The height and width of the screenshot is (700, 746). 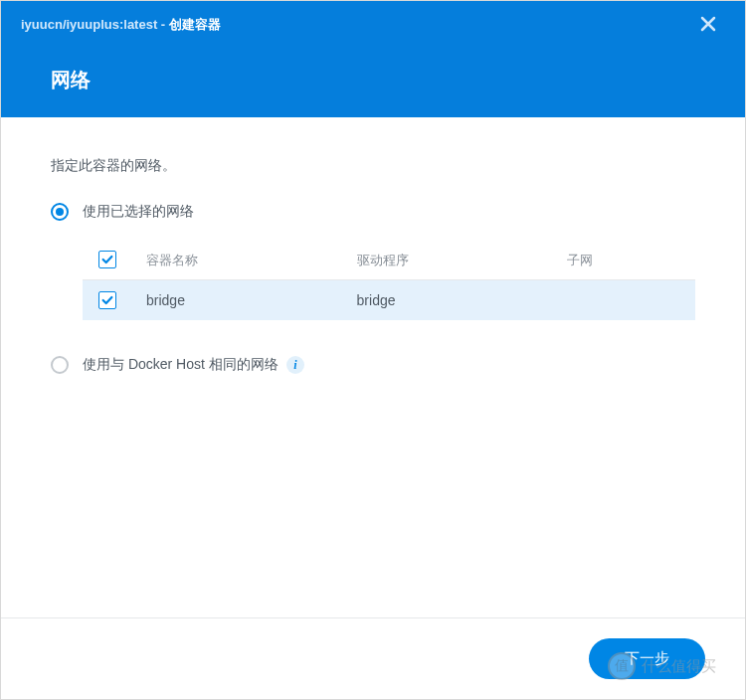 What do you see at coordinates (60, 212) in the screenshot?
I see `radio-button-checked` at bounding box center [60, 212].